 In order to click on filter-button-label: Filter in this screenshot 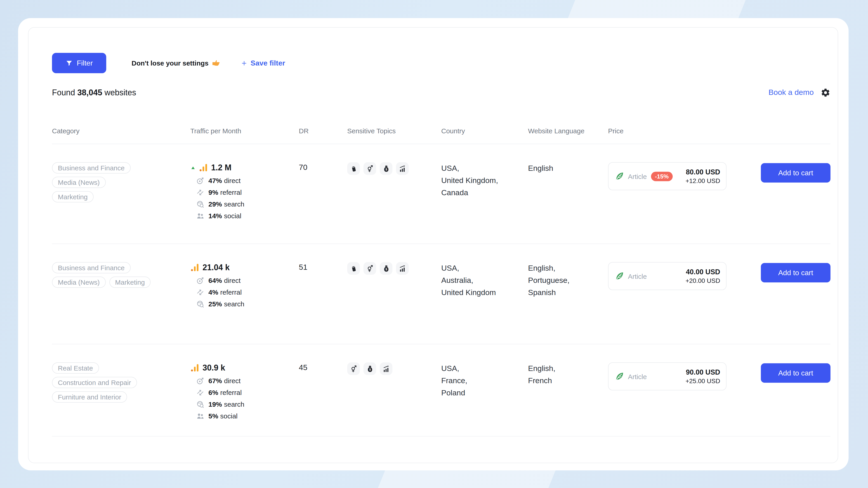, I will do `click(85, 63)`.